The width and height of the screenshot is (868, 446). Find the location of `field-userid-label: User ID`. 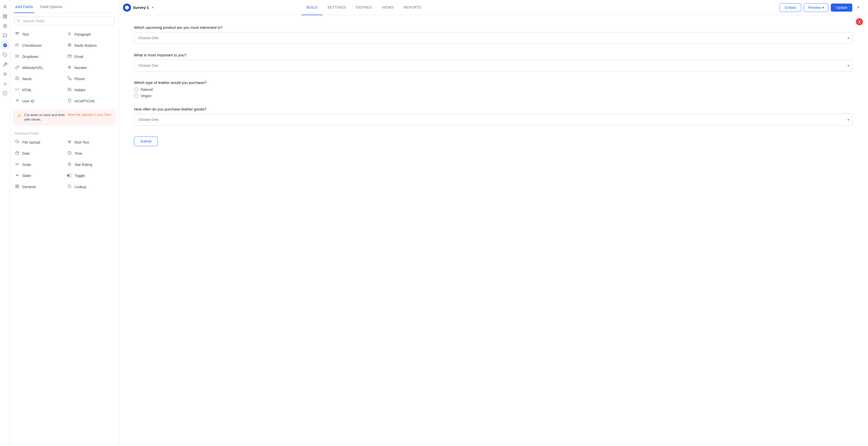

field-userid-label: User ID is located at coordinates (28, 101).